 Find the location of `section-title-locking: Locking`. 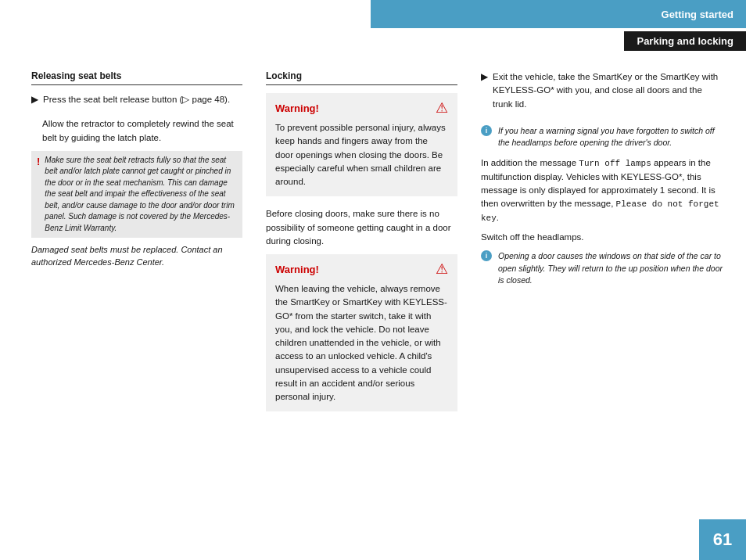

section-title-locking: Locking is located at coordinates (361, 78).